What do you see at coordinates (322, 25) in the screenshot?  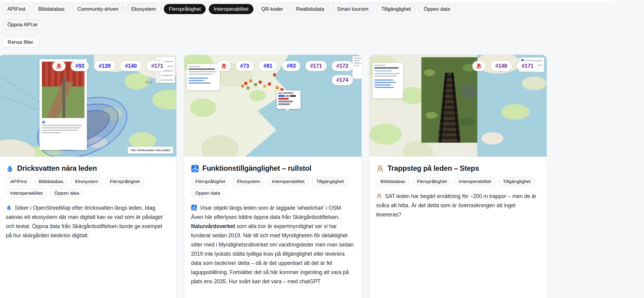 I see `filter-chip-row-2: Öppna API:er` at bounding box center [322, 25].